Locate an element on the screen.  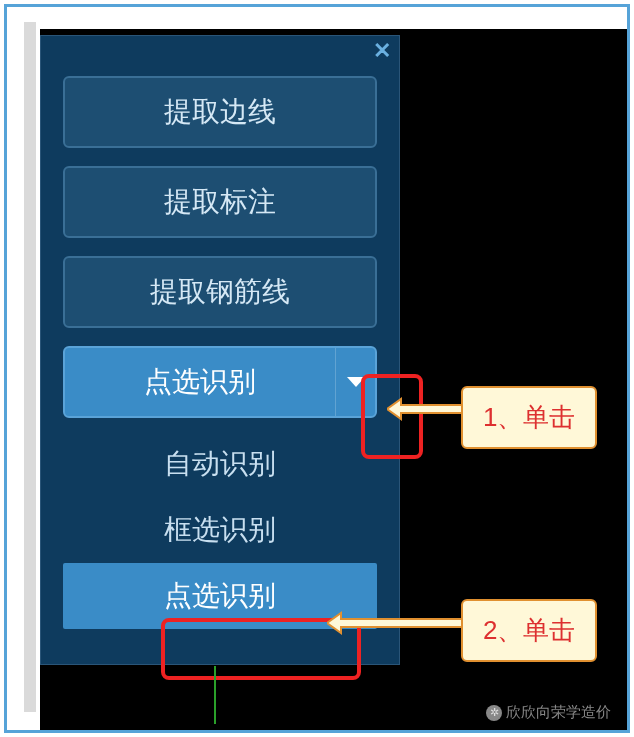
extract-edge-button: 提取边线 is located at coordinates (220, 112).